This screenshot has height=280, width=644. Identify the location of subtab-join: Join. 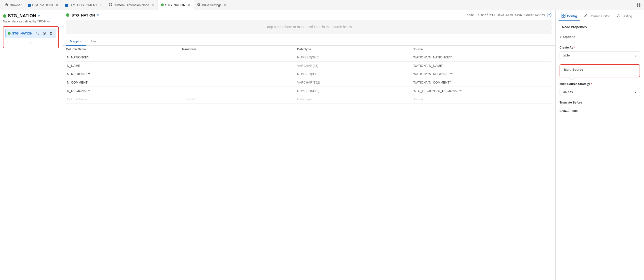
(93, 42).